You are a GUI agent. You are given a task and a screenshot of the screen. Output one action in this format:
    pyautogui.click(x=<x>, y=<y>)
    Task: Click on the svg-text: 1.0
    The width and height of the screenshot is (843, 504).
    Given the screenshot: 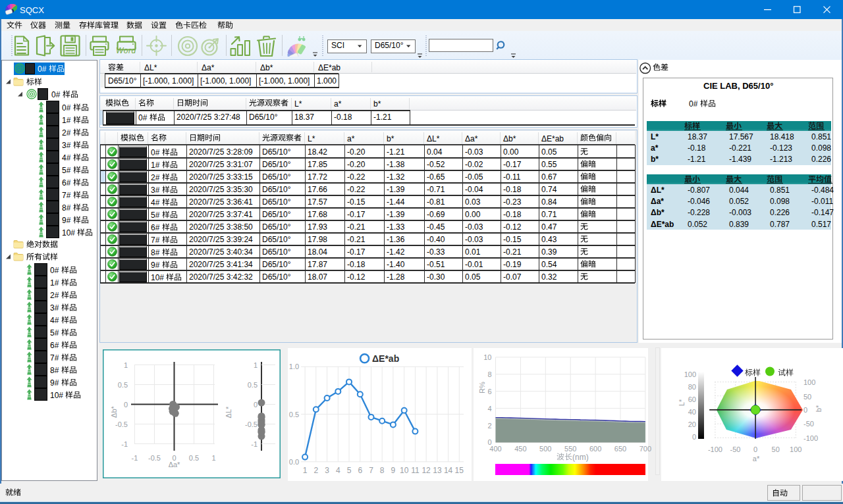 What is the action you would take?
    pyautogui.click(x=294, y=366)
    